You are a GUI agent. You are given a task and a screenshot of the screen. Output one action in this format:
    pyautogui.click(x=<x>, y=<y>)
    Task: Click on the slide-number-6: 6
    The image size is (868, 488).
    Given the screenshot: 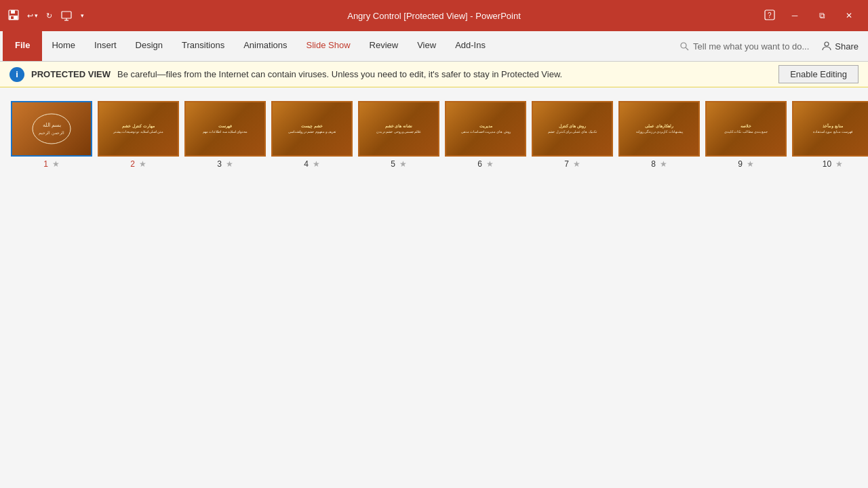 What is the action you would take?
    pyautogui.click(x=480, y=164)
    